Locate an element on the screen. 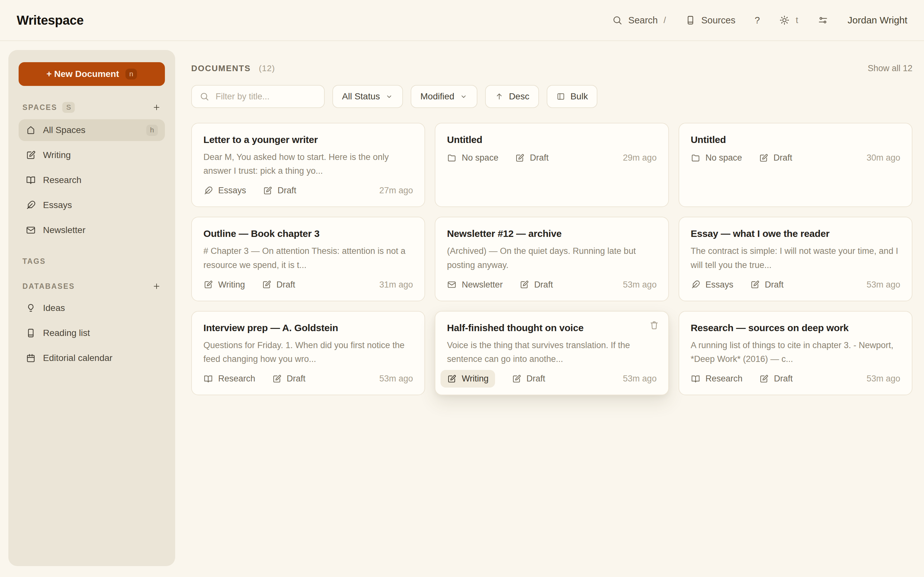 This screenshot has width=924, height=577. sliders-icon is located at coordinates (823, 20).